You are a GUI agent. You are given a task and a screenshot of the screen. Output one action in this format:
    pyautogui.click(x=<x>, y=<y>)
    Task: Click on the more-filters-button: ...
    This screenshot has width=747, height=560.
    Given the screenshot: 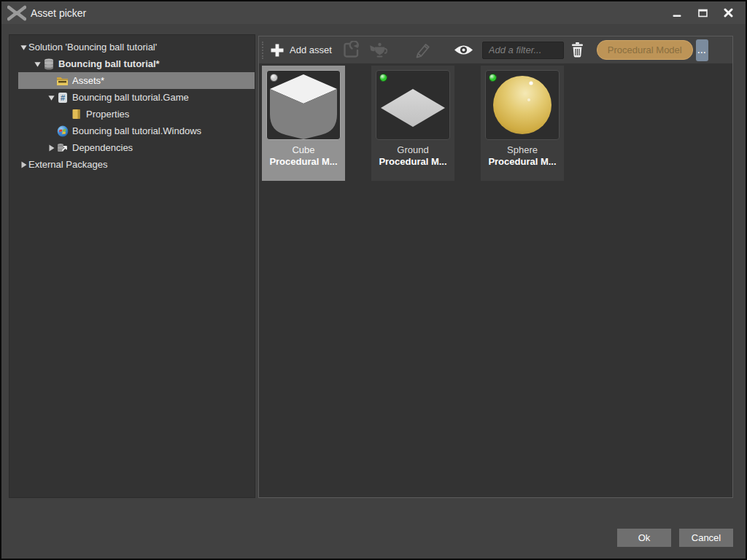 What is the action you would take?
    pyautogui.click(x=702, y=50)
    